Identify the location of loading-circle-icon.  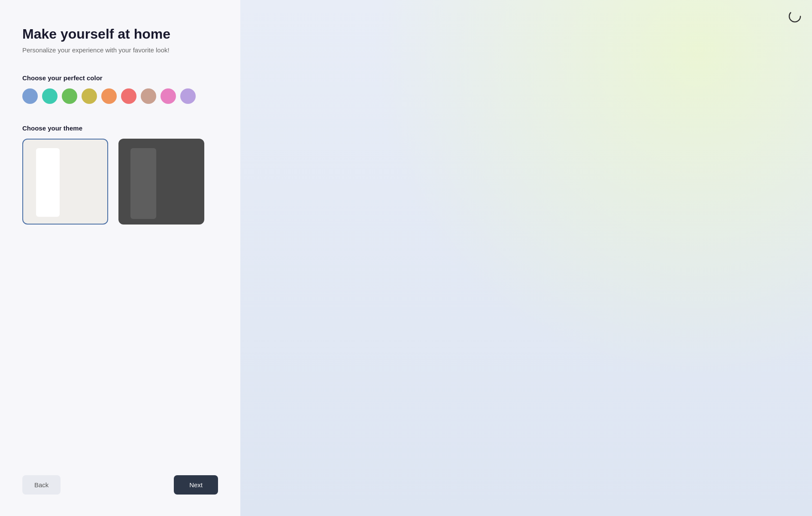
(795, 16).